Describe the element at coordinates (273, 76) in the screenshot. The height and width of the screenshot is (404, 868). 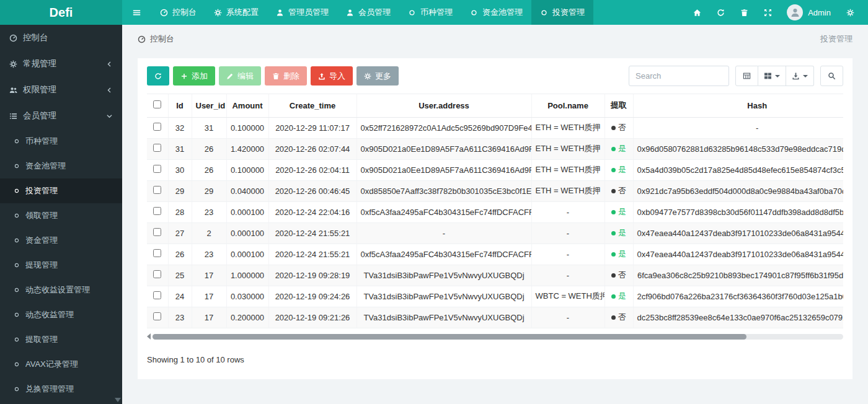
I see `toolbar-buttons: 添加编辑删除导入更多` at that location.